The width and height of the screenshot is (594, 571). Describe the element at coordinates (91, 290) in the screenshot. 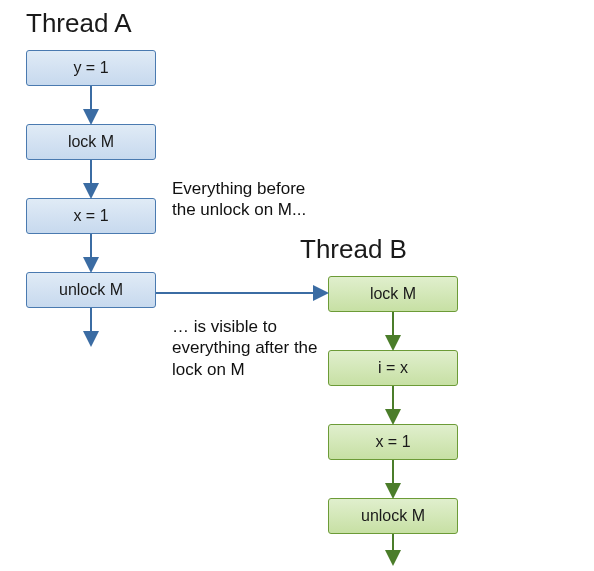

I see `thread-a-step-4: unlock M` at that location.